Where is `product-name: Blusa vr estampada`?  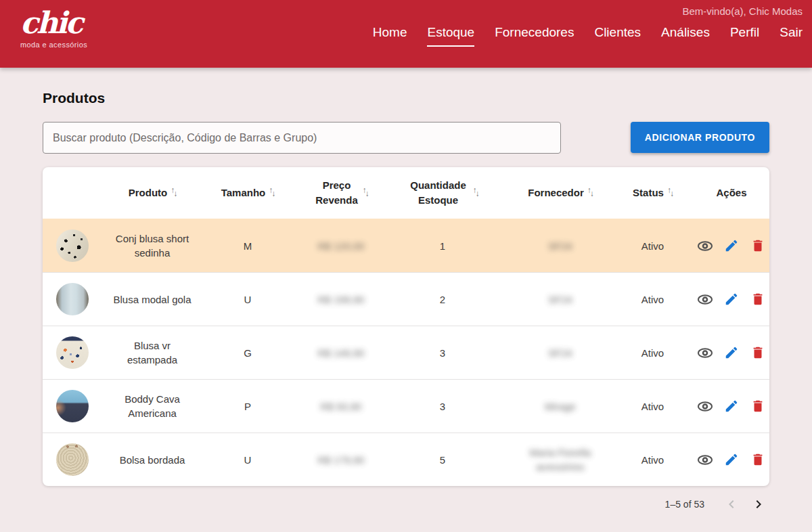
product-name: Blusa vr estampada is located at coordinates (152, 353).